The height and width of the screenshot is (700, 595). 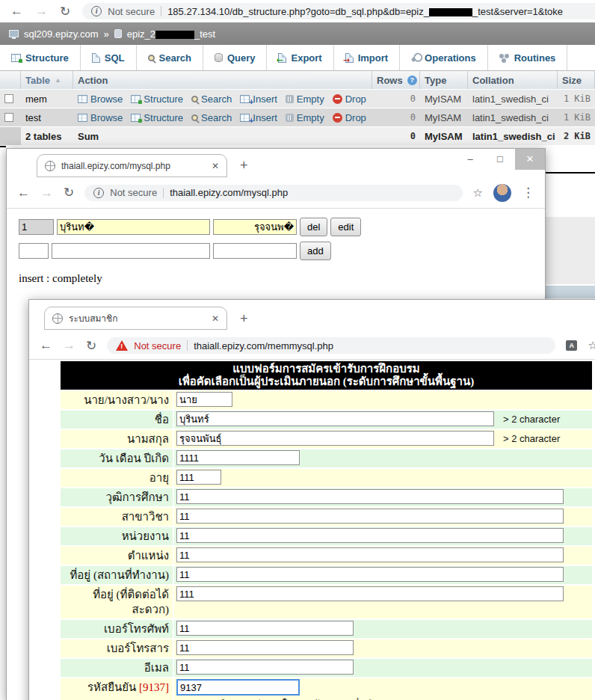 What do you see at coordinates (238, 687) in the screenshot?
I see `confirm-code-input` at bounding box center [238, 687].